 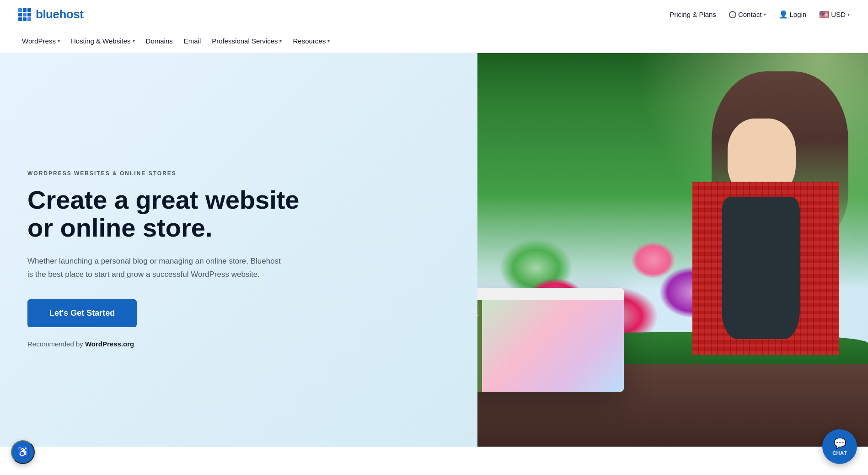 What do you see at coordinates (765, 15) in the screenshot?
I see `contact-chevron-icon: ▾` at bounding box center [765, 15].